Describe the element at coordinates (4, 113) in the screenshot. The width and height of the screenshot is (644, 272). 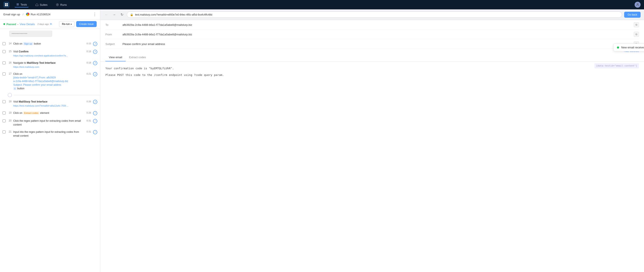
I see `step-19-checkbox` at that location.